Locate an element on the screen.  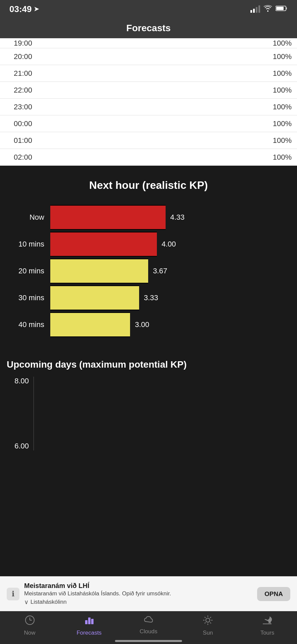
kp-bar-10mins is located at coordinates (104, 244).